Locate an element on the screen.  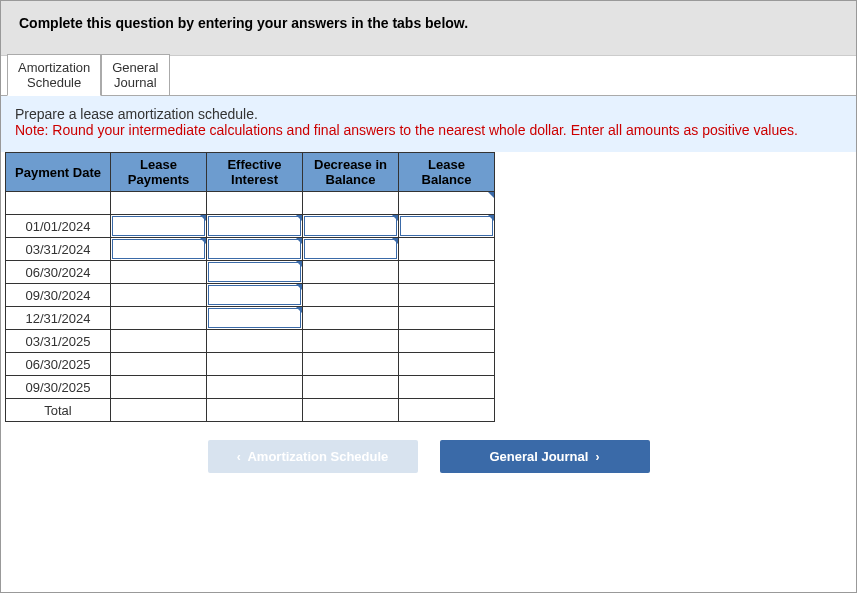
note-line1: Prepare a lease amortization schedule. is located at coordinates (428, 114).